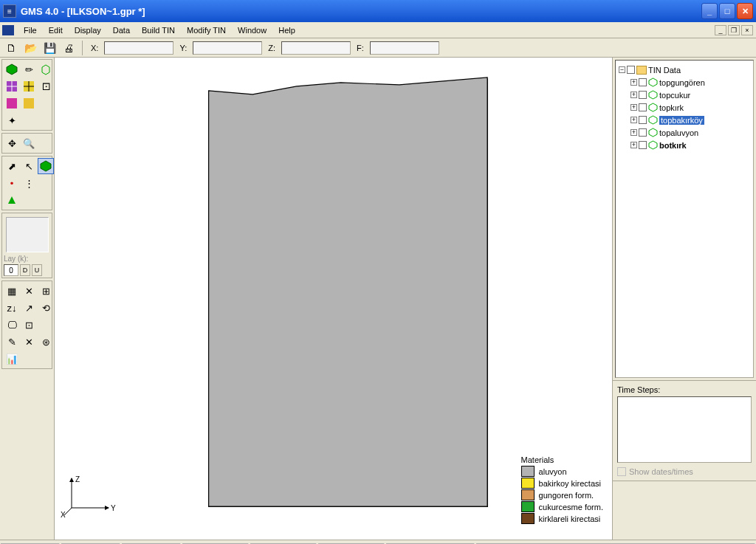 Image resolution: width=756 pixels, height=544 pixels. Describe the element at coordinates (12, 342) in the screenshot. I see `tool-d1-icon: ✎` at that location.